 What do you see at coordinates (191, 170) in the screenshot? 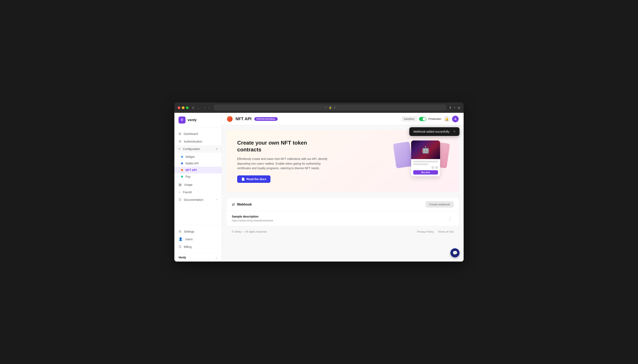
I see `sidebar-item-label: NFT API` at bounding box center [191, 170].